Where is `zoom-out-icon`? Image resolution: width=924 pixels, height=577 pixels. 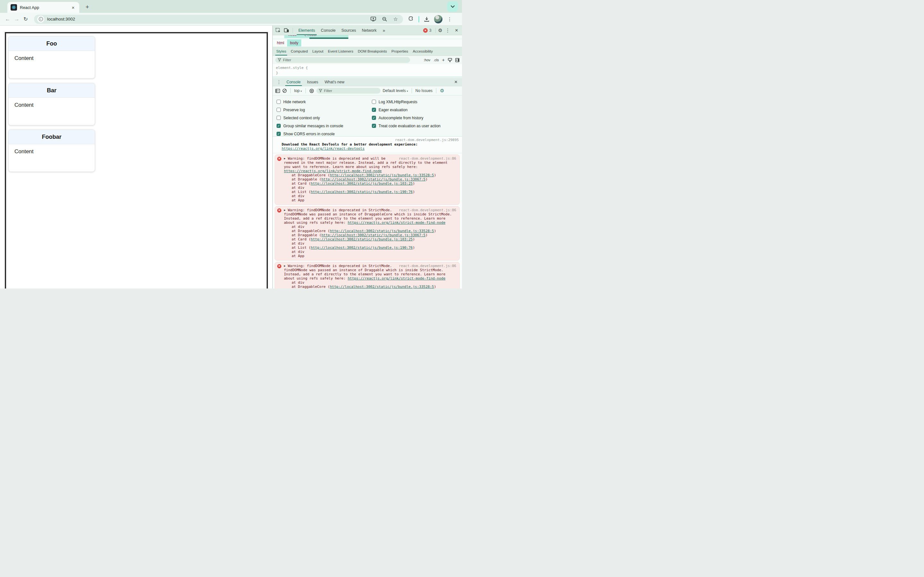 zoom-out-icon is located at coordinates (385, 19).